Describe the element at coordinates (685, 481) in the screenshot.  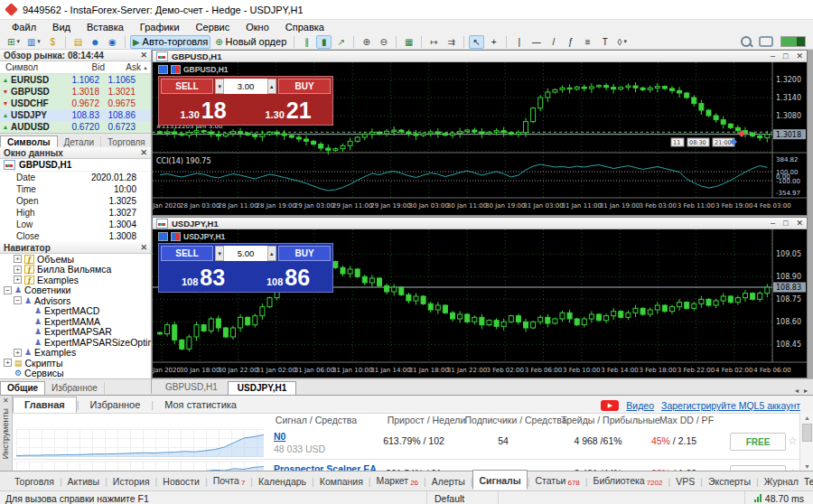
I see `toolbox-tab-vps: VPS` at that location.